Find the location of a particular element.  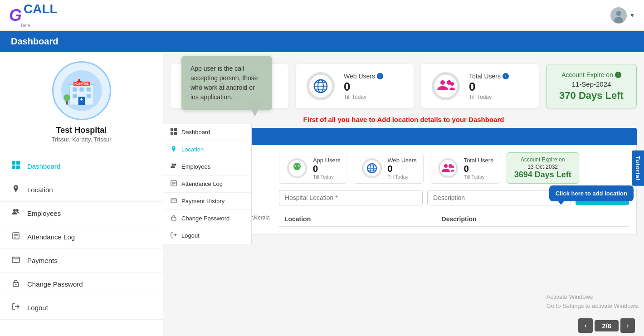

inner-label-location: Location is located at coordinates (192, 150).